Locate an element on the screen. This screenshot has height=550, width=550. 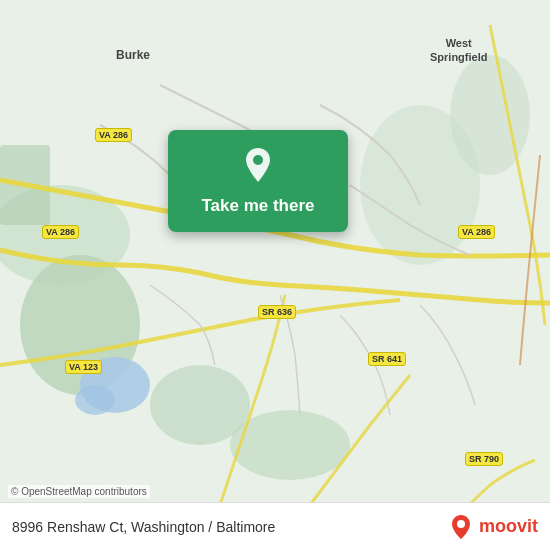
road-label-sr636: SR 636 is located at coordinates (277, 312).